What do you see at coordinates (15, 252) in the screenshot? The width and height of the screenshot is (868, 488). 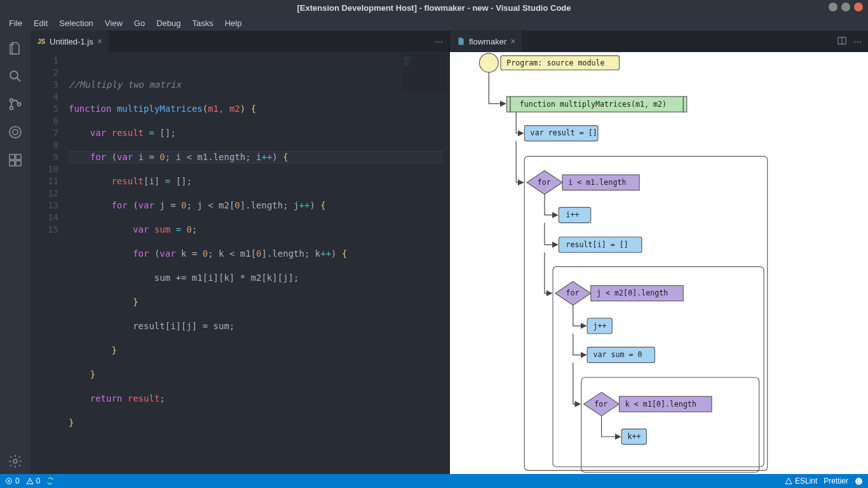 I see `activity-bar` at bounding box center [15, 252].